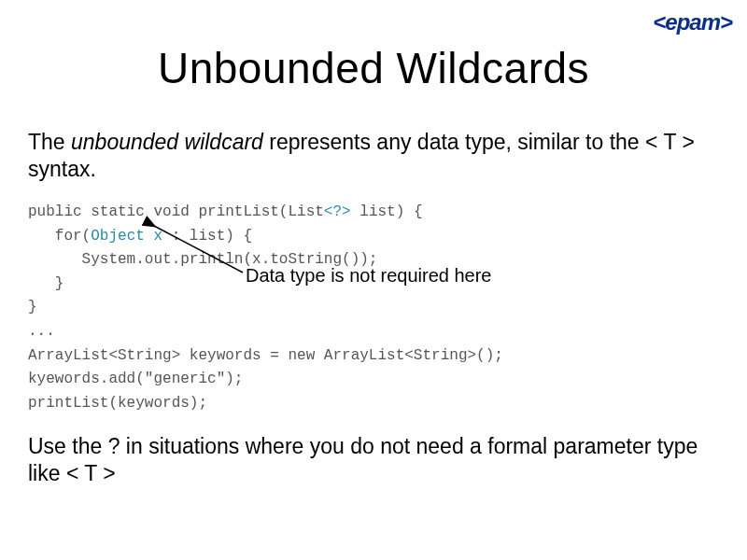 This screenshot has width=747, height=560. I want to click on code-l9: printList(keywords);, so click(118, 403).